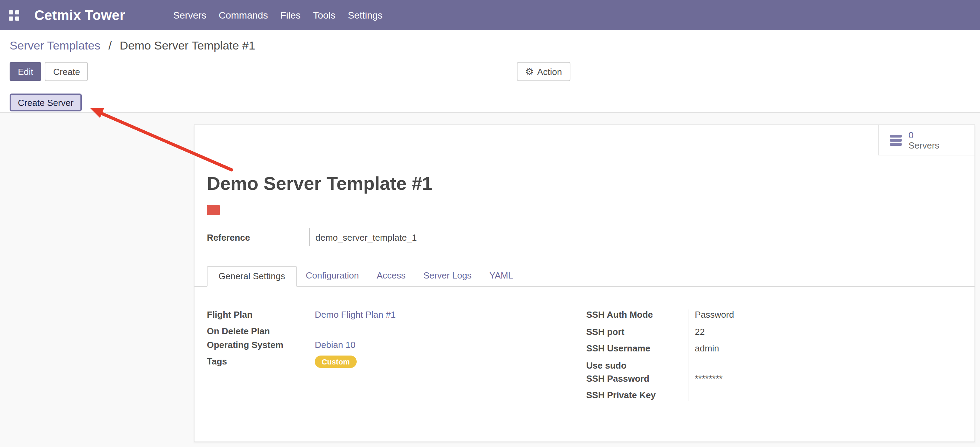 The width and height of the screenshot is (980, 447). I want to click on ssh-password-label: SSH Password, so click(638, 378).